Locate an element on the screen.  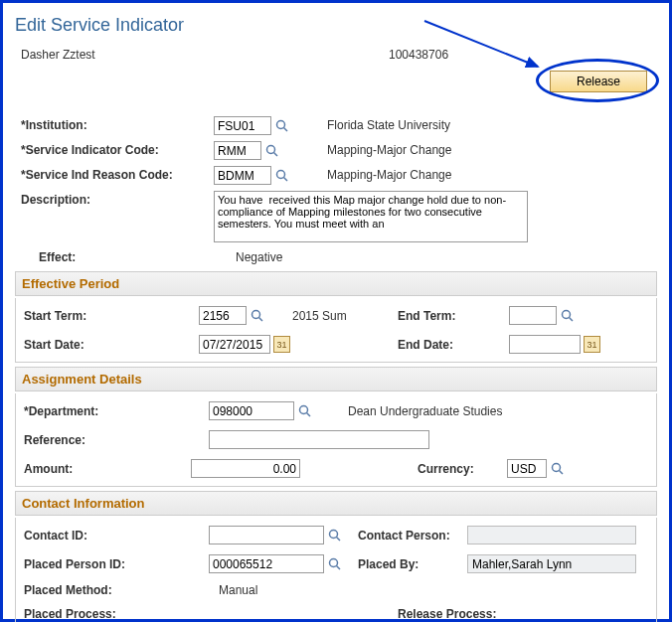
amount-label: Amount: is located at coordinates (105, 469).